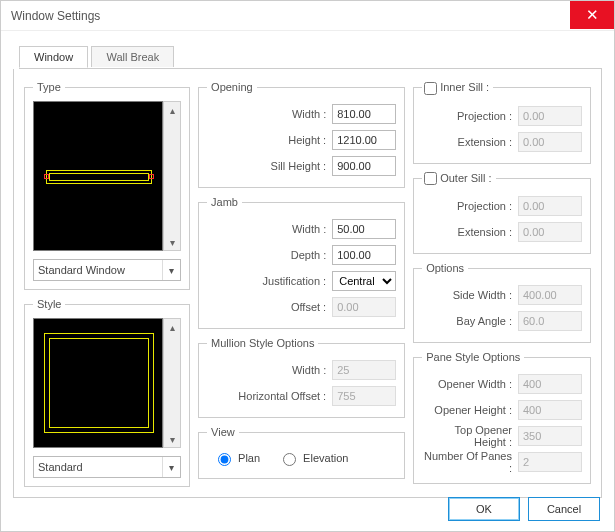  Describe the element at coordinates (172, 383) in the screenshot. I see `style-scrollbar: ▴ ▾` at that location.